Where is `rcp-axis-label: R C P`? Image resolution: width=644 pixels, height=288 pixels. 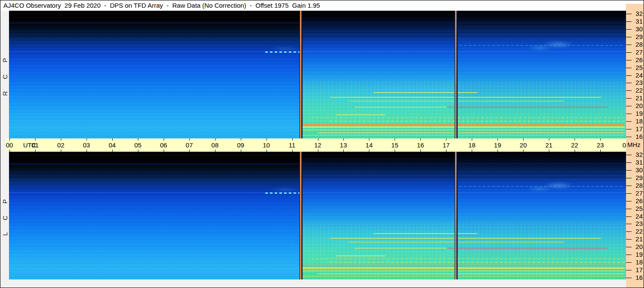
rcp-axis-label: R C P is located at coordinates (5, 75).